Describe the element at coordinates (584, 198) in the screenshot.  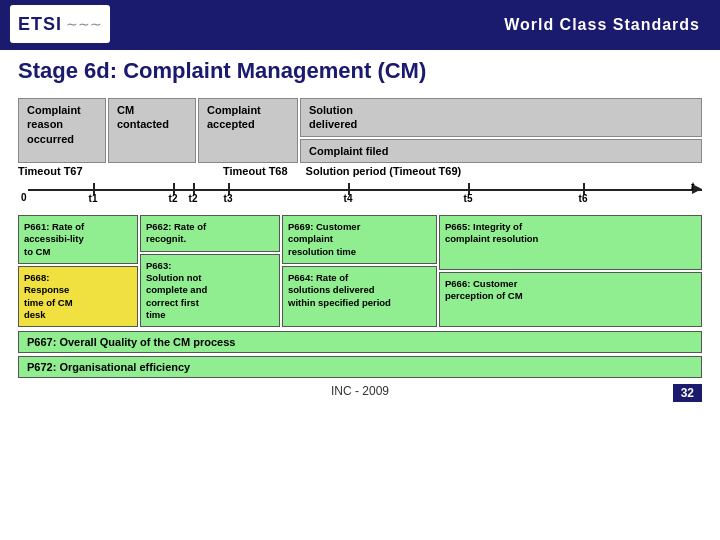
I see `tick-t6-label: t6` at that location.